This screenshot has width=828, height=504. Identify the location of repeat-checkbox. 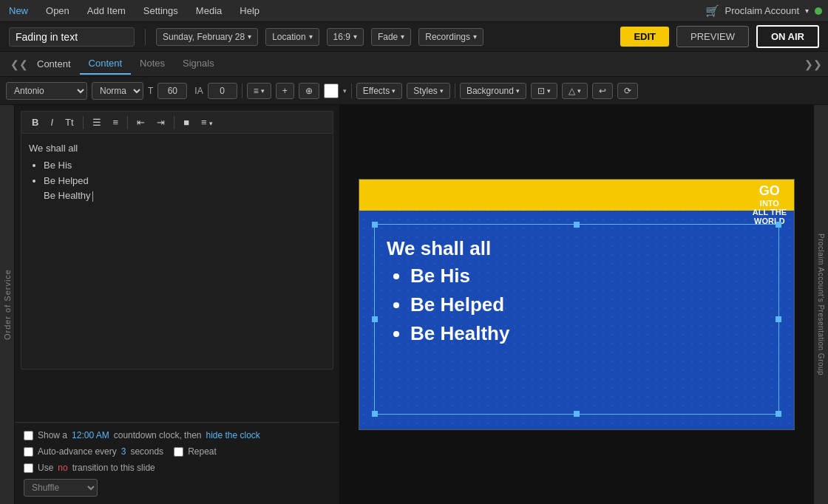
(179, 452).